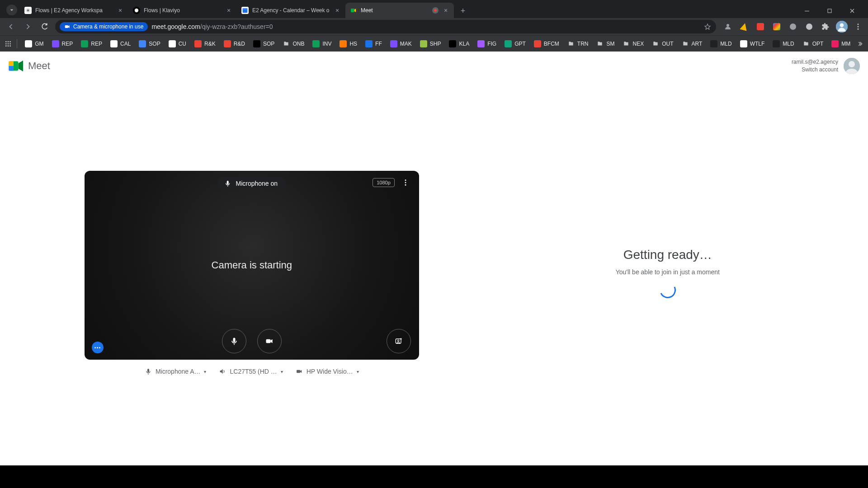 The width and height of the screenshot is (868, 488). I want to click on mic-selector: Microphone A… ▾, so click(175, 371).